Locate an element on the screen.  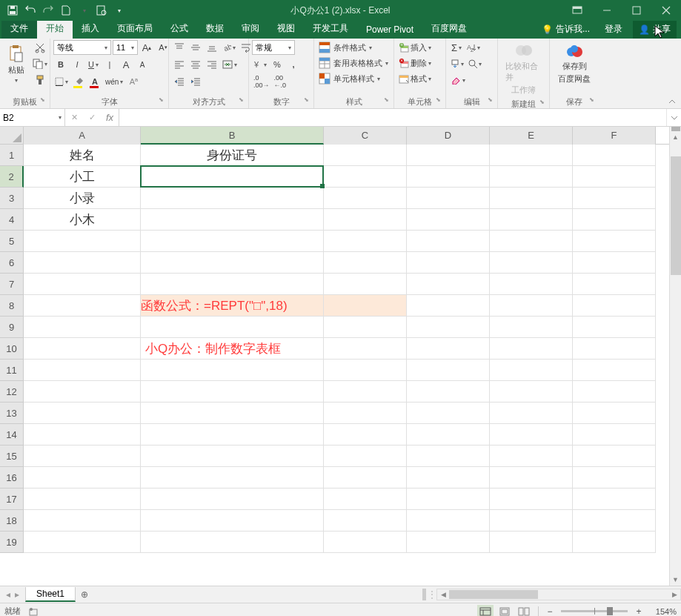
conditional-format-button: 条件格式▾ is located at coordinates (353, 47).